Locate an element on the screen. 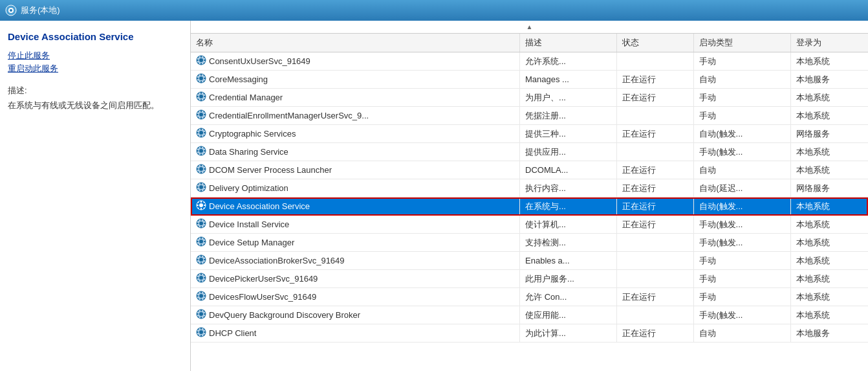 This screenshot has height=371, width=868. service-name: DevQuery Background Discovery Broker is located at coordinates (285, 315).